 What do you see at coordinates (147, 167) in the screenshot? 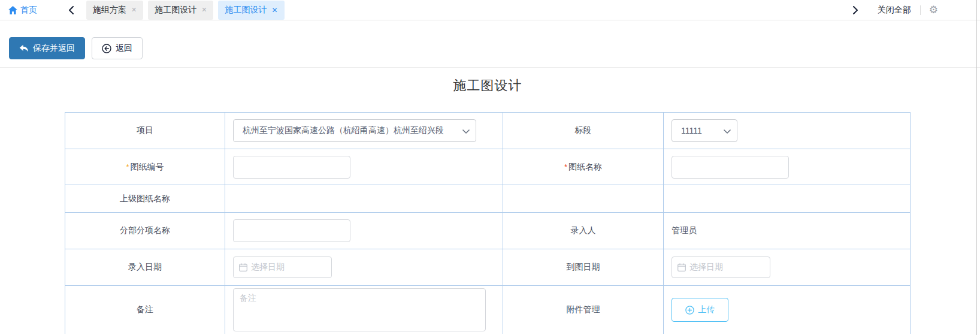
I see `label-text: 图纸编号` at bounding box center [147, 167].